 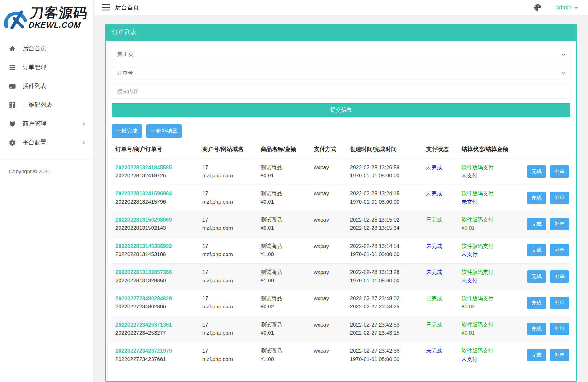 What do you see at coordinates (564, 8) in the screenshot?
I see `username: admin` at bounding box center [564, 8].